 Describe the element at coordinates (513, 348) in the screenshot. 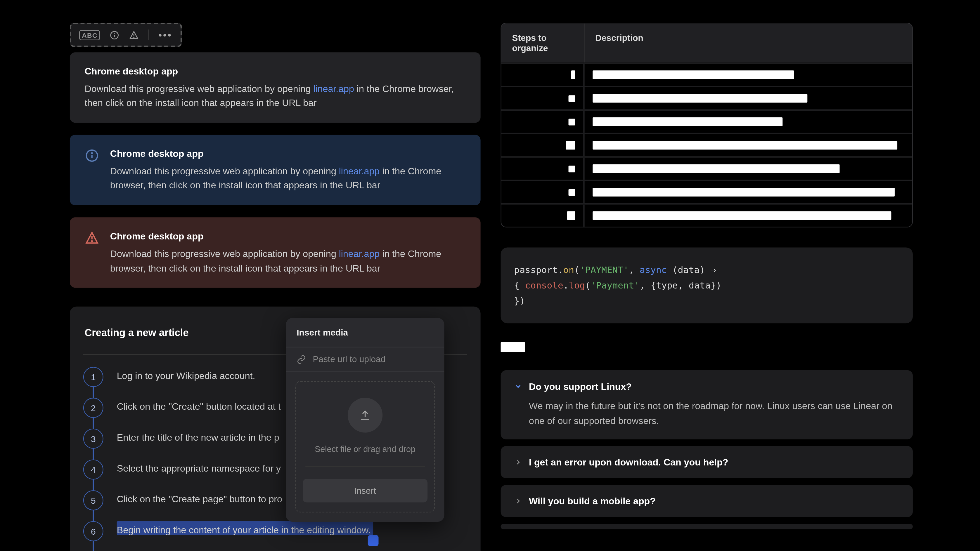

I see `faq-heading` at that location.